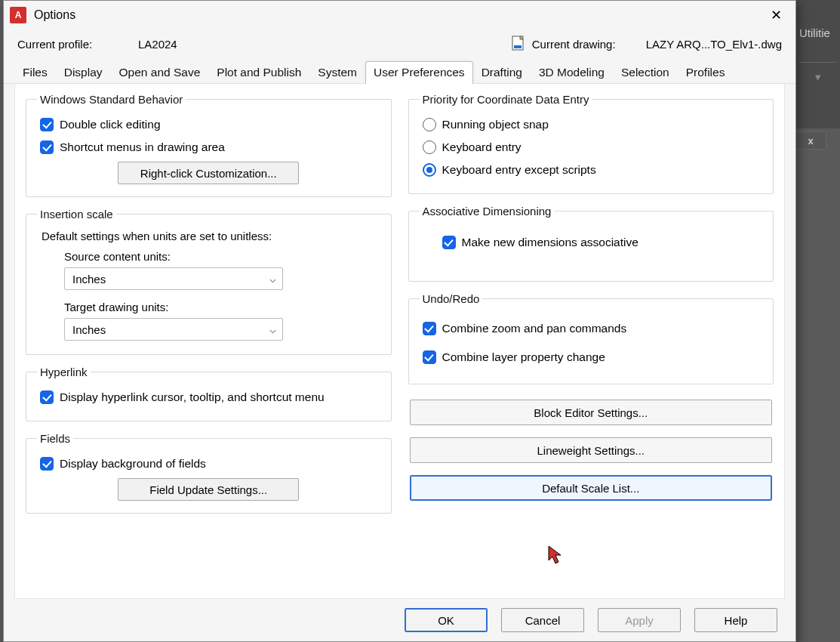 Image resolution: width=840 pixels, height=642 pixels. What do you see at coordinates (77, 215) in the screenshot?
I see `group-legend: Insertion scale` at bounding box center [77, 215].